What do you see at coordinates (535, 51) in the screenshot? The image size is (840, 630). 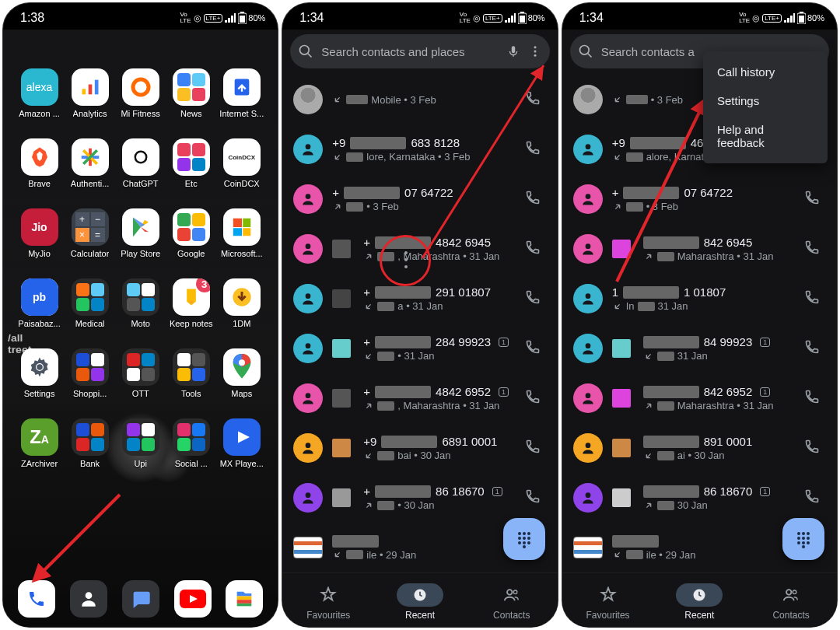 I see `overflow-icon` at bounding box center [535, 51].